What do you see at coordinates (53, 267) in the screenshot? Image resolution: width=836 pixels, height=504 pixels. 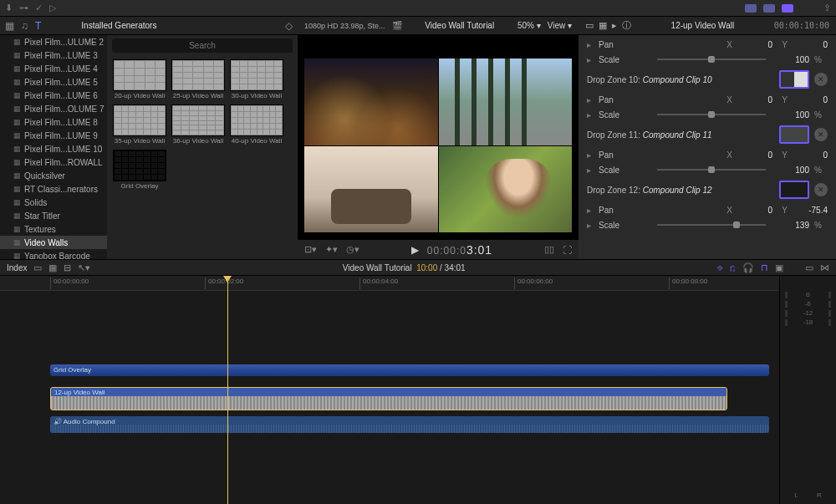 I see `clip-filter-icon: ▦` at bounding box center [53, 267].